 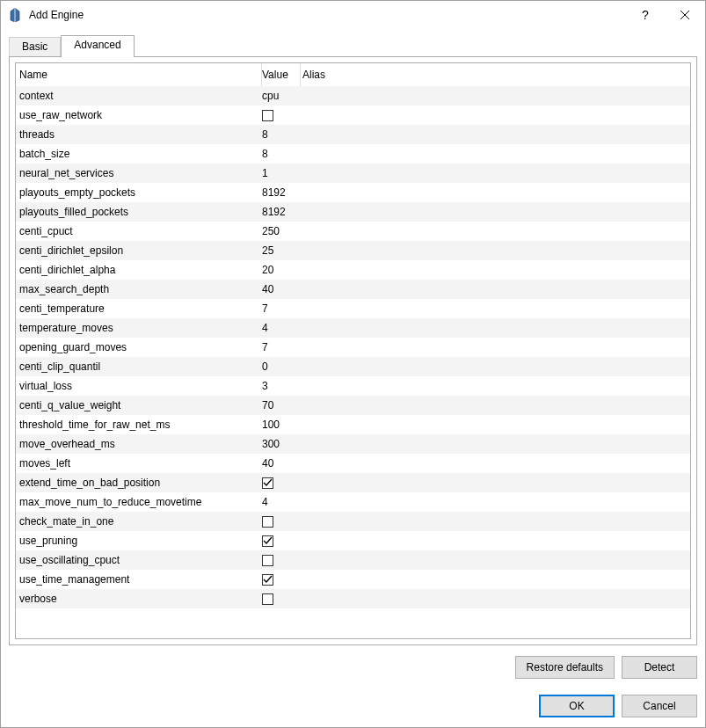 What do you see at coordinates (139, 289) in the screenshot?
I see `row-name: max_search_depth` at bounding box center [139, 289].